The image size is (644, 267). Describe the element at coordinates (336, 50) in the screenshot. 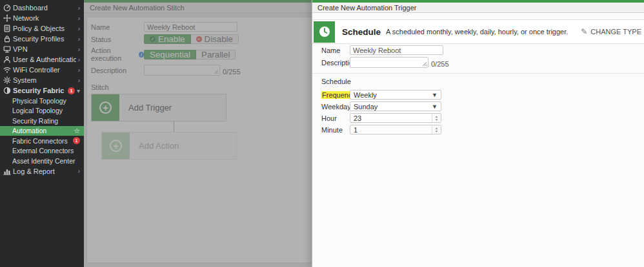

I see `name-label: Name` at that location.